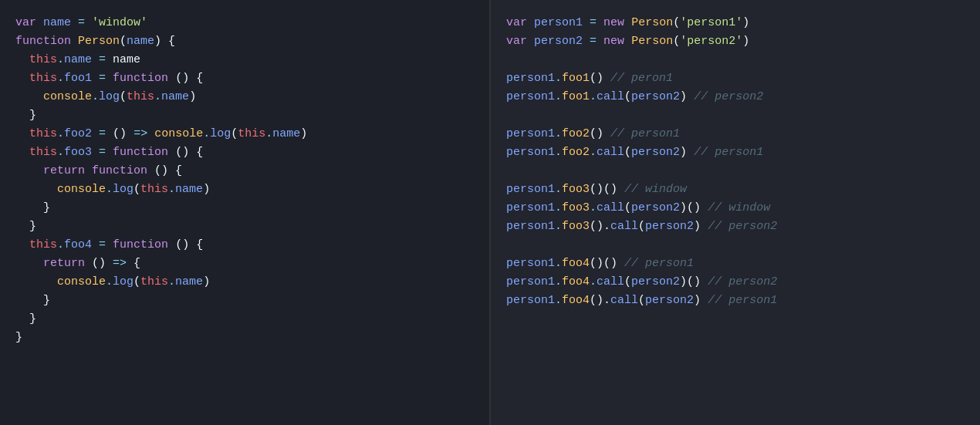 The height and width of the screenshot is (425, 980). I want to click on code-line-1: var name = 'window', so click(245, 23).